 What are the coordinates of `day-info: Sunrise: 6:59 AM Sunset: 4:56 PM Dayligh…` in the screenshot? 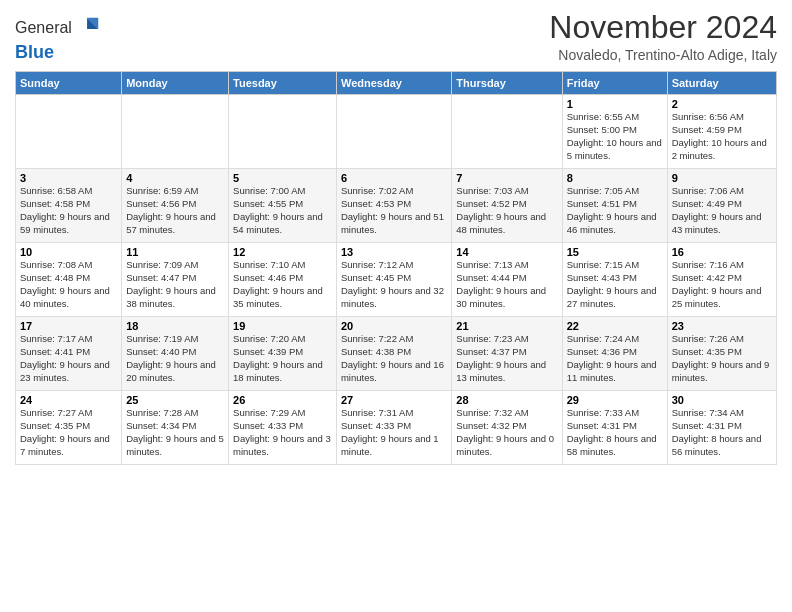 It's located at (175, 210).